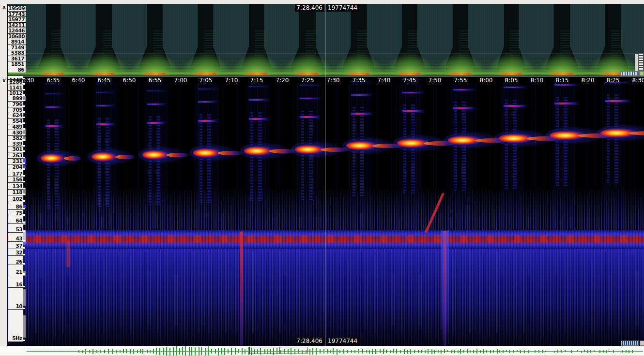 The height and width of the screenshot is (356, 644). I want to click on cursor-sample-label-bottom: 19774744, so click(343, 341).